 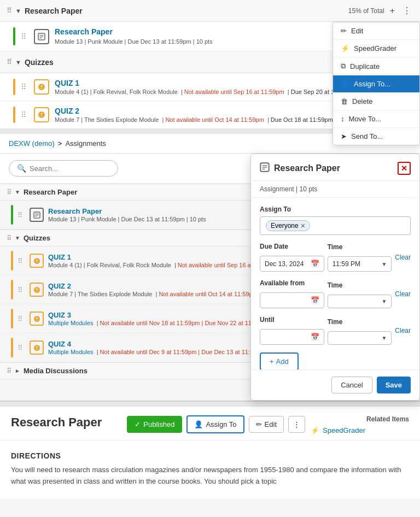 I want to click on group-add-button: +, so click(x=393, y=11).